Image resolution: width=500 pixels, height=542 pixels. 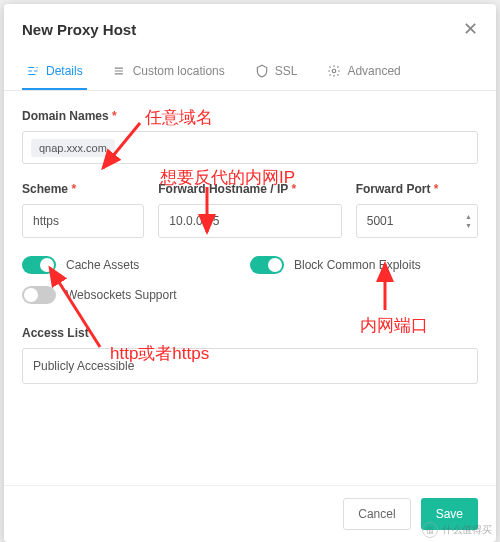 I want to click on tab-advanced: Advanced, so click(x=364, y=72).